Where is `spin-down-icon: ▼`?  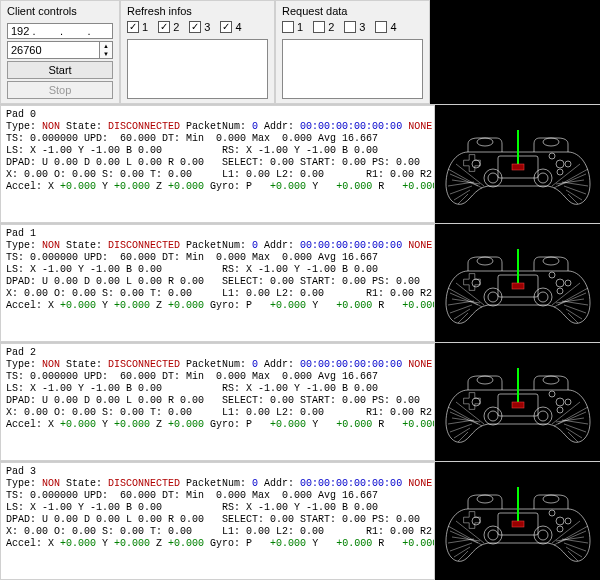
spin-down-icon: ▼ is located at coordinates (106, 54).